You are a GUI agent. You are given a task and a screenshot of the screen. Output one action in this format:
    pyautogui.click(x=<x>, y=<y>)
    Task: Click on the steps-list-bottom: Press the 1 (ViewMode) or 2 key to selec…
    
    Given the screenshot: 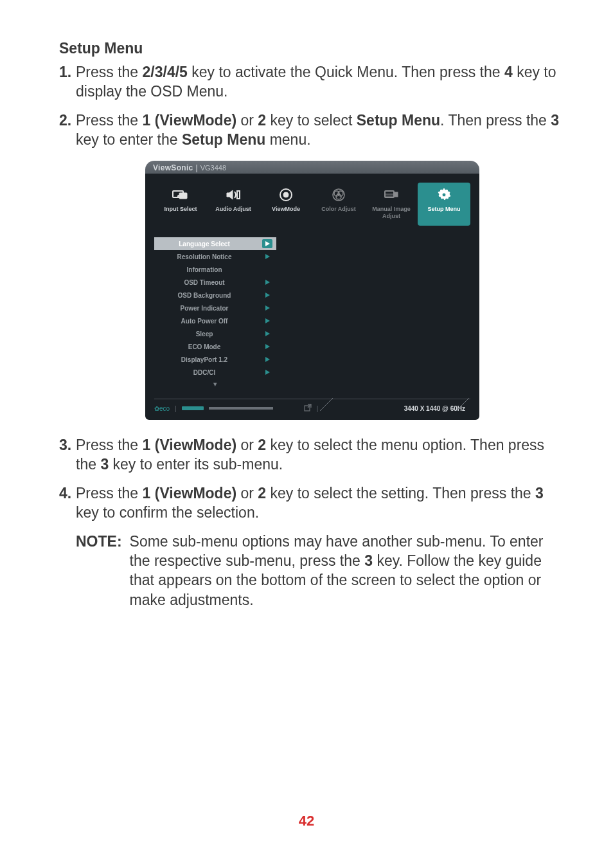 What is the action you would take?
    pyautogui.click(x=312, y=478)
    